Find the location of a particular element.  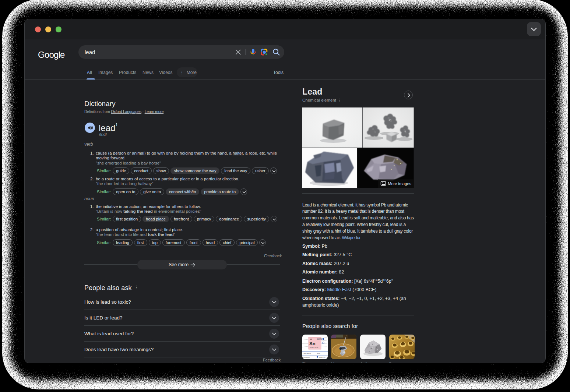

svg-text: 118.71 is located at coordinates (320, 339).